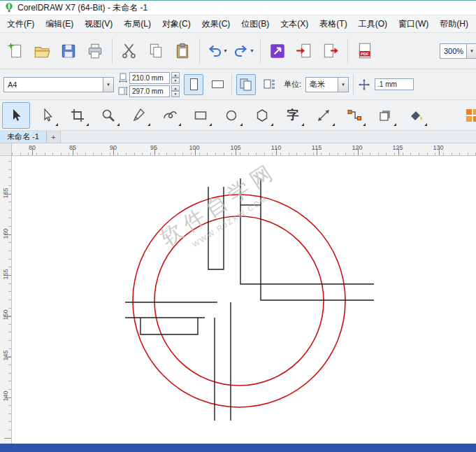 The height and width of the screenshot is (452, 476). What do you see at coordinates (176, 24) in the screenshot?
I see `menu-item-object: 对象(C)` at bounding box center [176, 24].